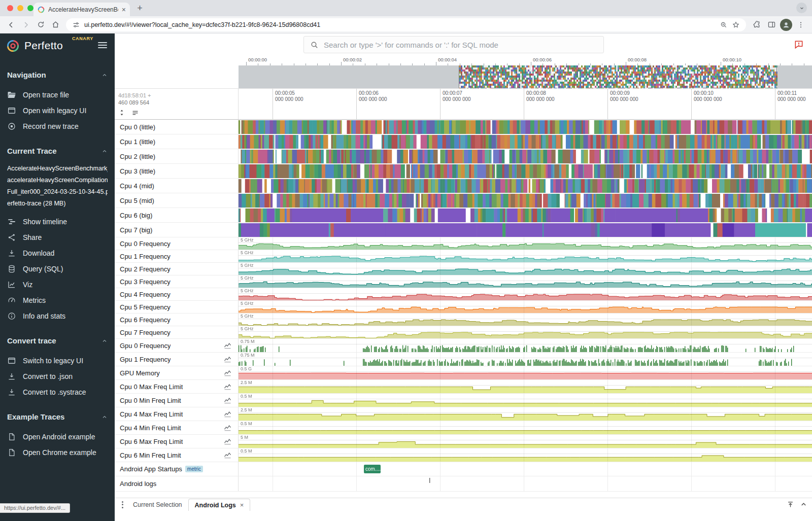 The height and width of the screenshot is (521, 812). Describe the element at coordinates (177, 441) in the screenshot. I see `track-name-cpu-6-max-freq-limit: Cpu 6 Max Freq Limit` at that location.